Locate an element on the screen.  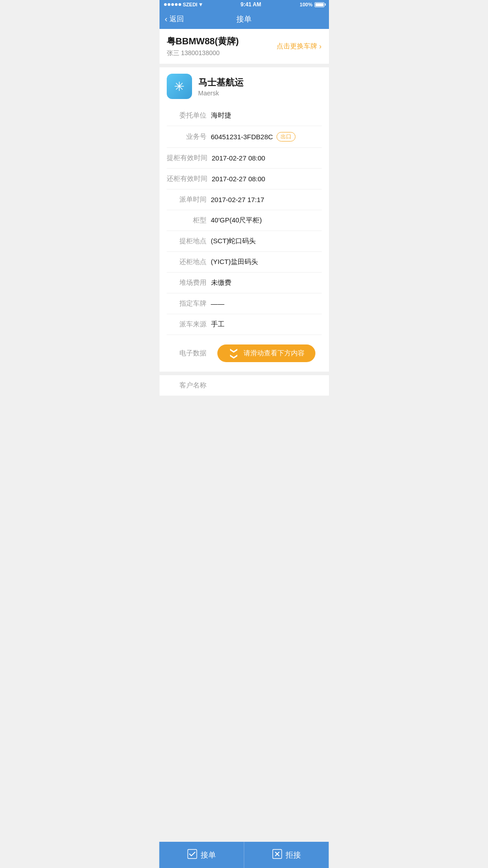
detail-label: 派单时间 is located at coordinates (187, 200).